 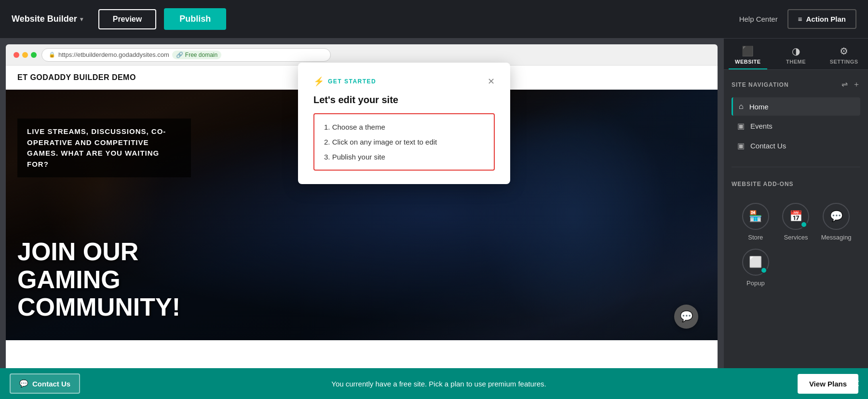 What do you see at coordinates (404, 123) in the screenshot?
I see `get-started-popup: ⚡ GET STARTED ✕ Let's edit your site 1. …` at bounding box center [404, 123].